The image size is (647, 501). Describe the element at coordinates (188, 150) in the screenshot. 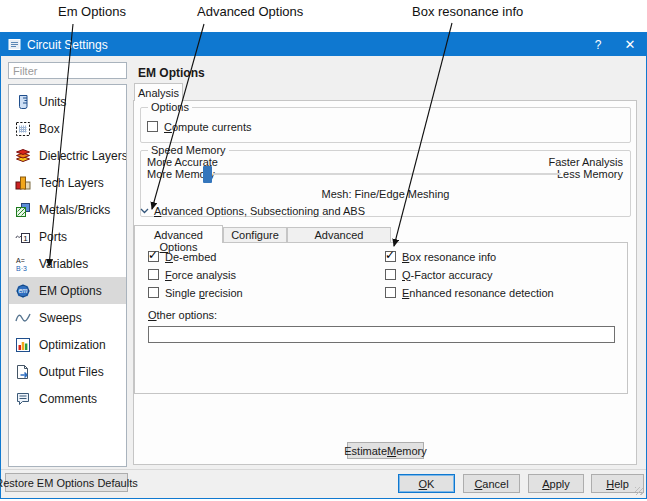

I see `speed-memory-group-title: Speed Memory` at that location.